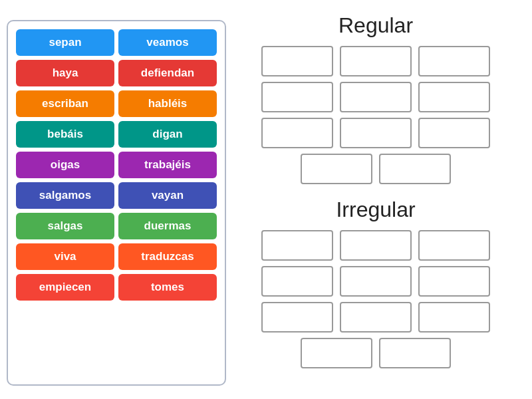 The width and height of the screenshot is (532, 399). Describe the element at coordinates (168, 43) in the screenshot. I see `tile-veamos: veamos` at that location.